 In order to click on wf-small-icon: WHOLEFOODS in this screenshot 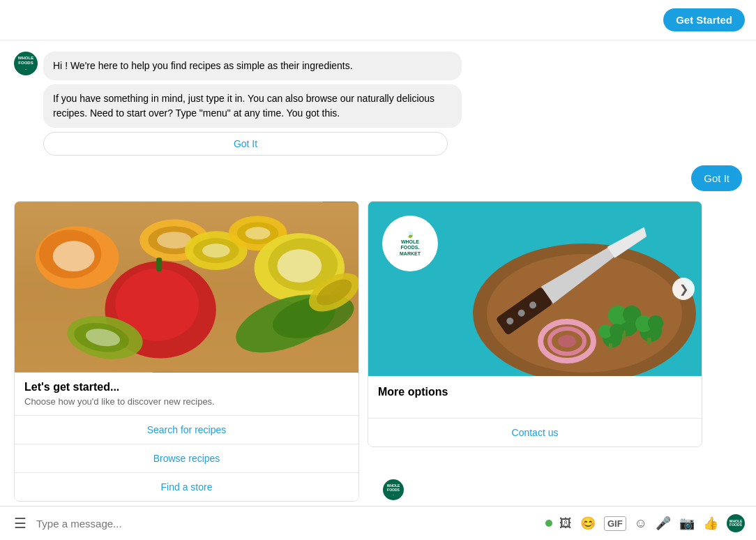, I will do `click(736, 523)`.